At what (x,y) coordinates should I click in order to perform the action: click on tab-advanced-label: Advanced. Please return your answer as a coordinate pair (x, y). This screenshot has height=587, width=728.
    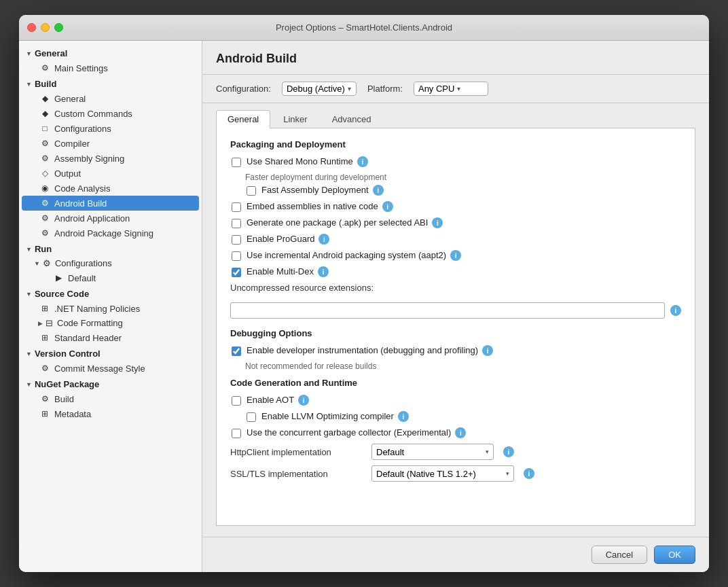
    Looking at the image, I should click on (352, 120).